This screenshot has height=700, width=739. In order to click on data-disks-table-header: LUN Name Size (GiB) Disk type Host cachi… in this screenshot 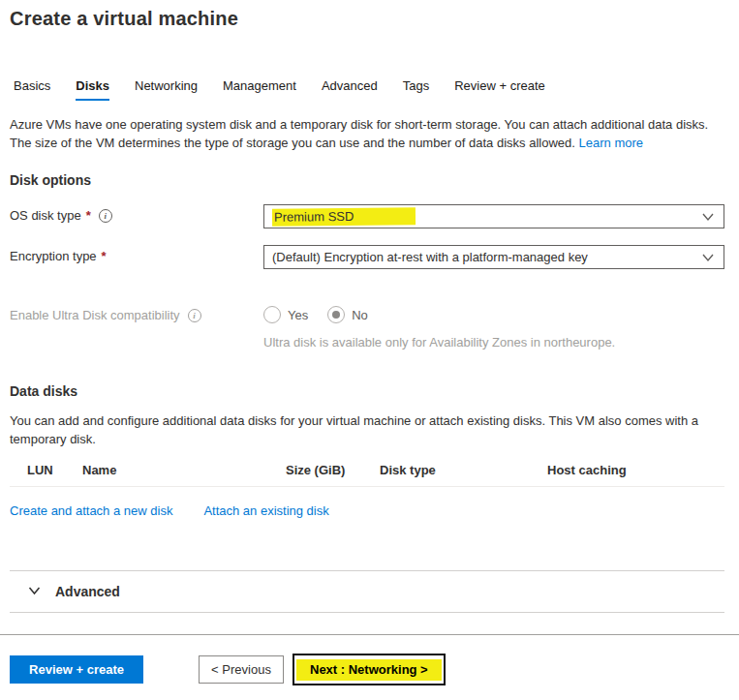, I will do `click(367, 474)`.